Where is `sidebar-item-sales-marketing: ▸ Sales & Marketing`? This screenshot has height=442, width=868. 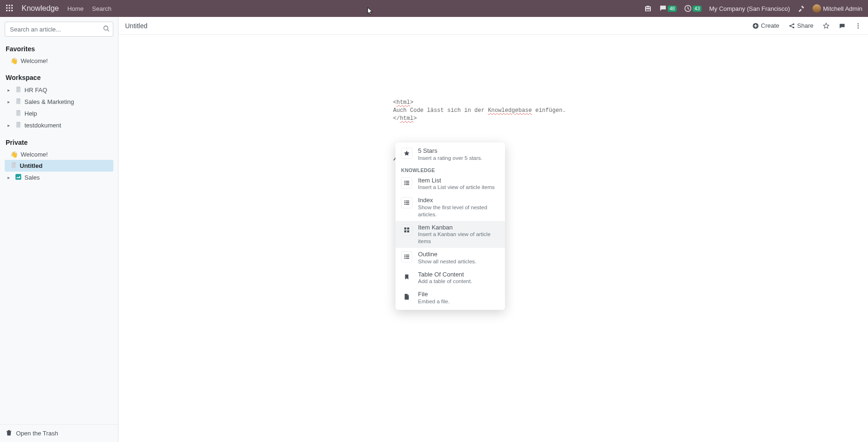
sidebar-item-sales-marketing: ▸ Sales & Marketing is located at coordinates (59, 102).